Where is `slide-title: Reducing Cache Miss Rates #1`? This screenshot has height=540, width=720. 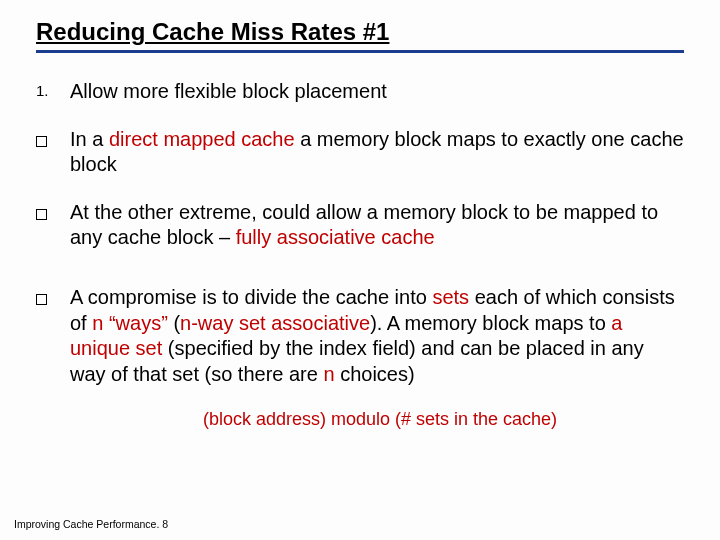 slide-title: Reducing Cache Miss Rates #1 is located at coordinates (360, 36).